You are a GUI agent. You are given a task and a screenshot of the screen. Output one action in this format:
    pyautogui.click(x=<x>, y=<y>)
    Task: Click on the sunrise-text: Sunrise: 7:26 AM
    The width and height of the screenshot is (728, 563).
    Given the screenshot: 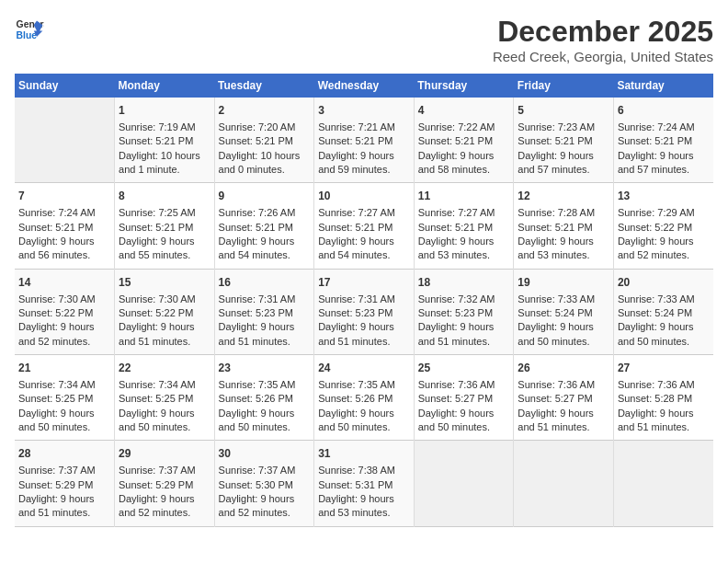 What is the action you would take?
    pyautogui.click(x=257, y=213)
    